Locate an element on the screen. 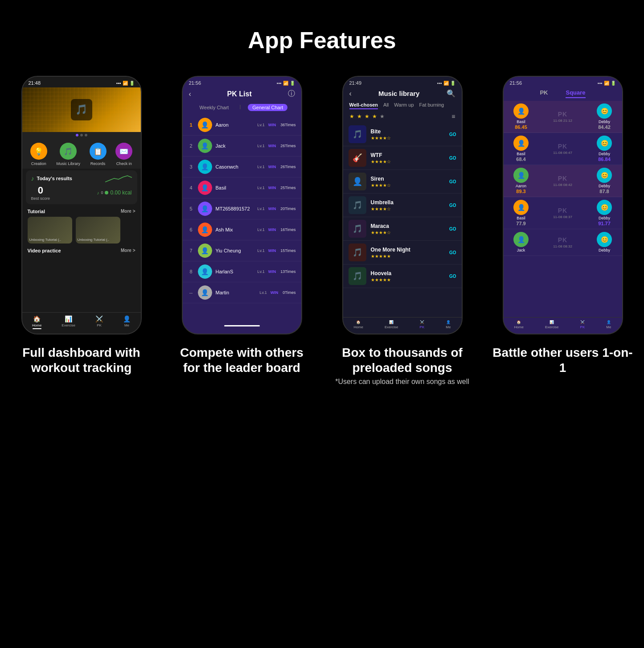  p4-battle-1: 👤 Basil 86.45 PK 11-08 21:12 😊 Debby 84.… is located at coordinates (563, 117).